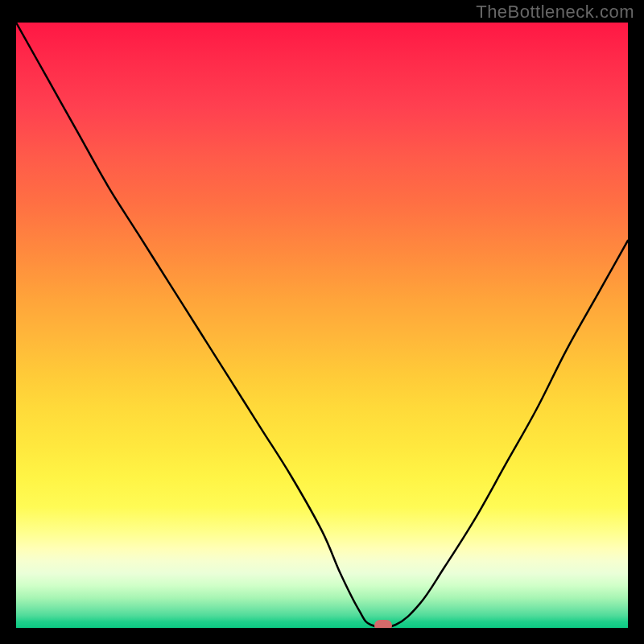 Image resolution: width=644 pixels, height=644 pixels. What do you see at coordinates (555, 12) in the screenshot?
I see `watermark-text: TheBottleneck.com` at bounding box center [555, 12].